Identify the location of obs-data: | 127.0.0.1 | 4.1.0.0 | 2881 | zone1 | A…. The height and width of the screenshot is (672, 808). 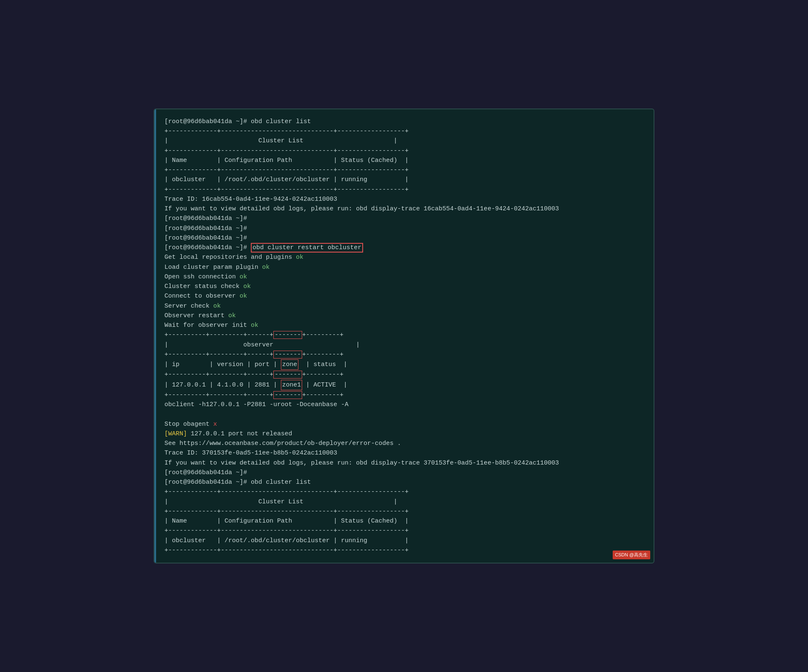
(405, 385).